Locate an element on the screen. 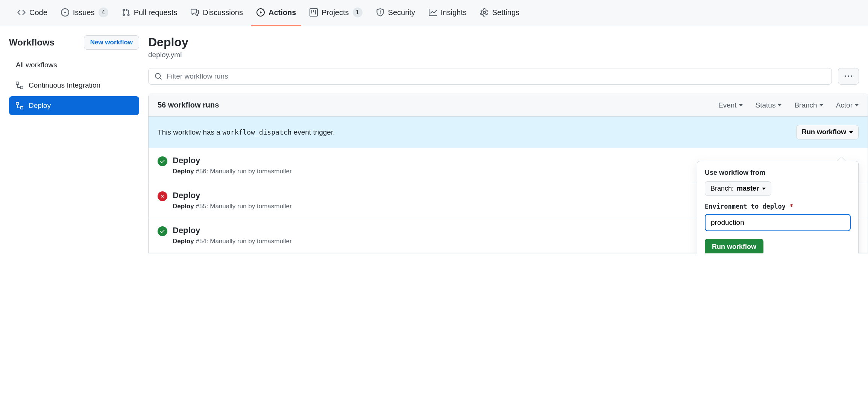 The width and height of the screenshot is (868, 394). run-workflow-submit-button: Run workflow is located at coordinates (734, 246).